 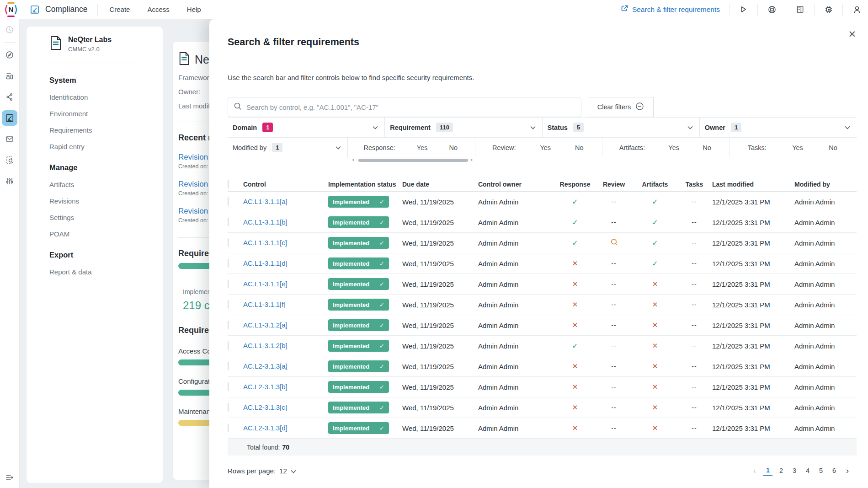 What do you see at coordinates (798, 148) in the screenshot?
I see `tasks-yes-option: Yes` at bounding box center [798, 148].